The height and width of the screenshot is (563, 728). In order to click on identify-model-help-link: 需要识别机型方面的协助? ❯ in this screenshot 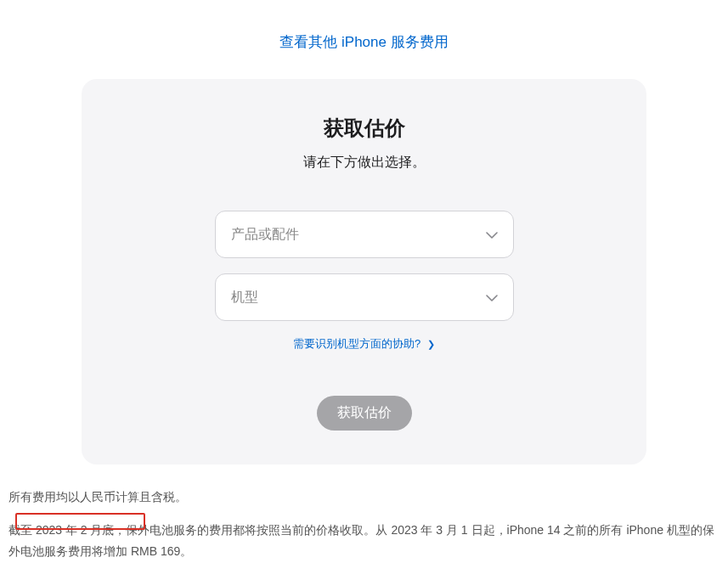, I will do `click(364, 343)`.